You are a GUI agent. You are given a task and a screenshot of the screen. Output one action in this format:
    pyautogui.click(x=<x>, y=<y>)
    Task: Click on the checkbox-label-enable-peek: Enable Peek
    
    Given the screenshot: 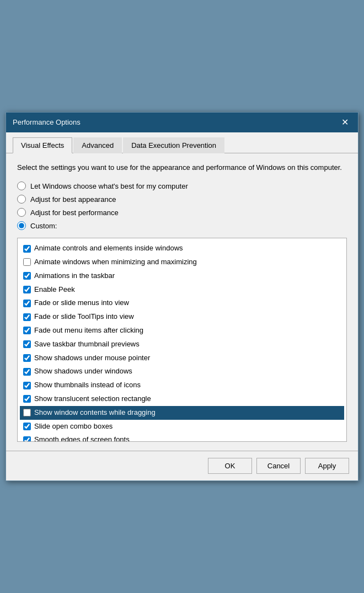 What is the action you would take?
    pyautogui.click(x=55, y=290)
    